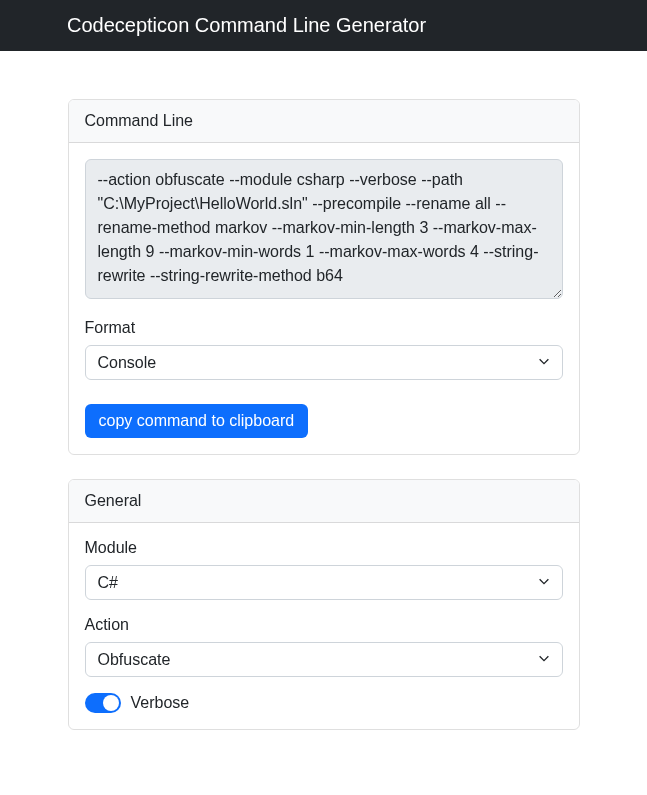  Describe the element at coordinates (160, 703) in the screenshot. I see `verbose-label: Verbose` at that location.